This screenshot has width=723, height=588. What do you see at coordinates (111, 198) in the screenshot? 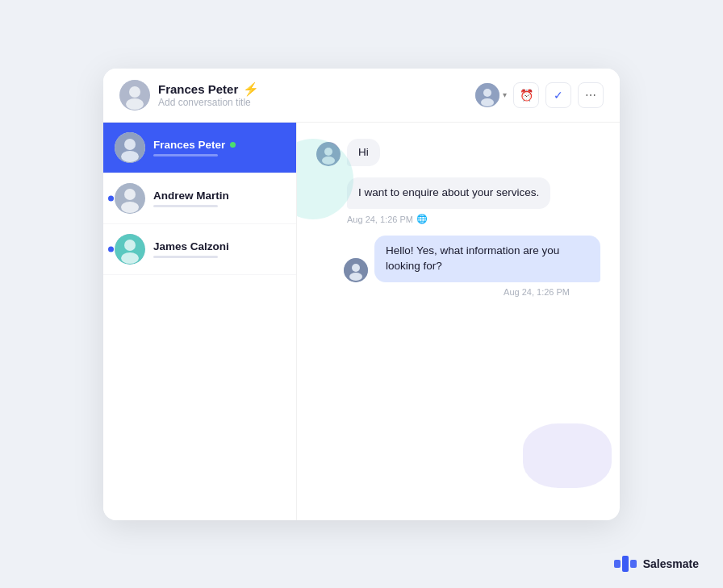
I see `unread-dot-andrew` at bounding box center [111, 198].